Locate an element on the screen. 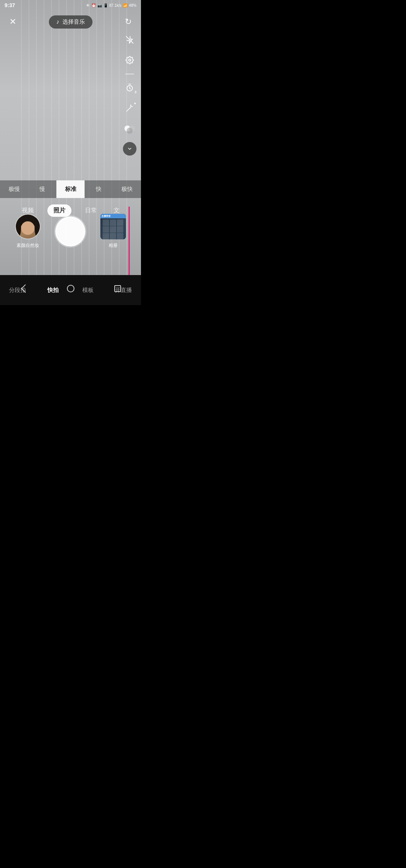 This screenshot has width=406, height=868. album-thumbnail: 主播带货 is located at coordinates (113, 227).